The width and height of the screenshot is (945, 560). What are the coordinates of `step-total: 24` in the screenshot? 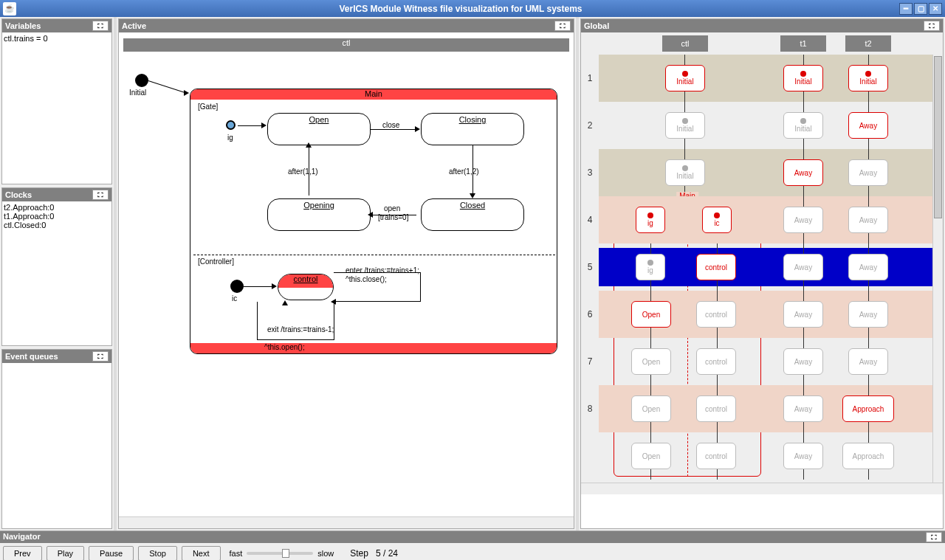 It's located at (393, 553).